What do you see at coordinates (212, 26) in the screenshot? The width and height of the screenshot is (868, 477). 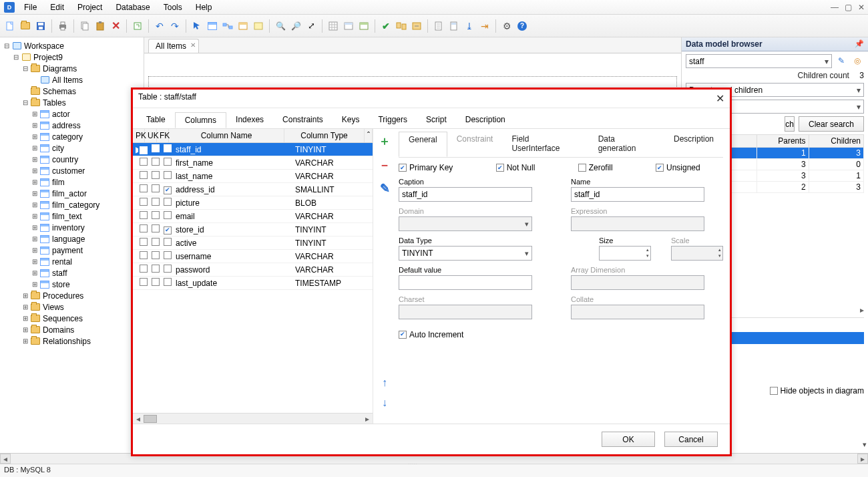 I see `table-tool-icon` at bounding box center [212, 26].